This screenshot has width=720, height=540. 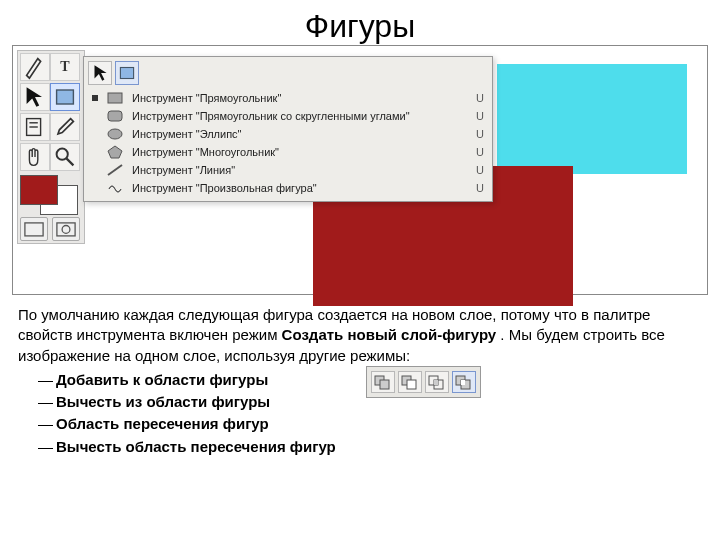 What do you see at coordinates (301, 170) in the screenshot?
I see `flyout-item-label: Инструмент "Линия"` at bounding box center [301, 170].